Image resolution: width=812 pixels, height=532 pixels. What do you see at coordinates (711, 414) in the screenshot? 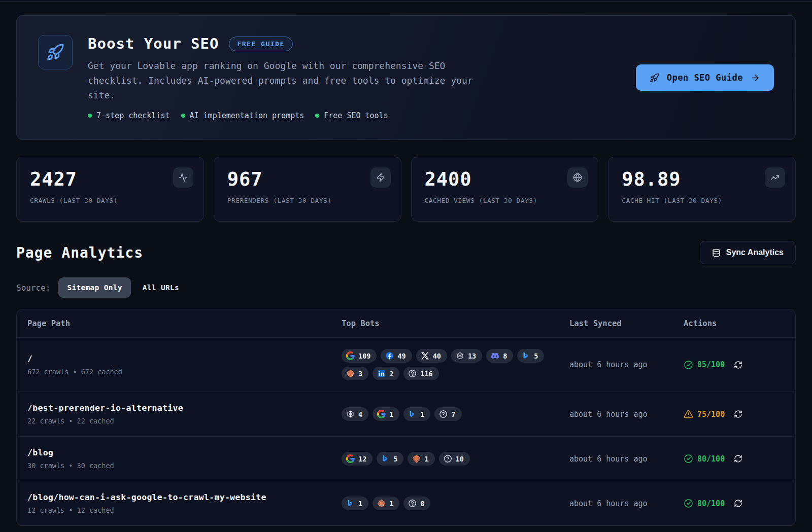
I see `score-value: 75/100` at bounding box center [711, 414].